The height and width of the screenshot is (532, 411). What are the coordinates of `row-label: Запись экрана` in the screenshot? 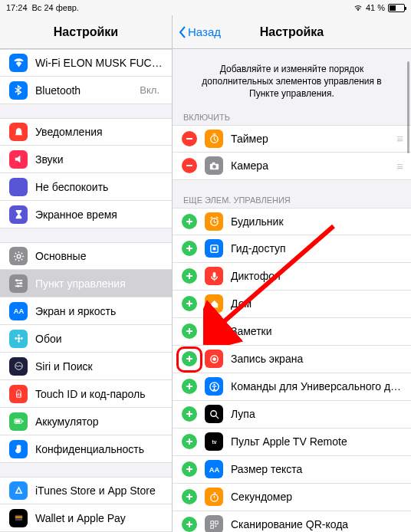 It's located at (316, 359).